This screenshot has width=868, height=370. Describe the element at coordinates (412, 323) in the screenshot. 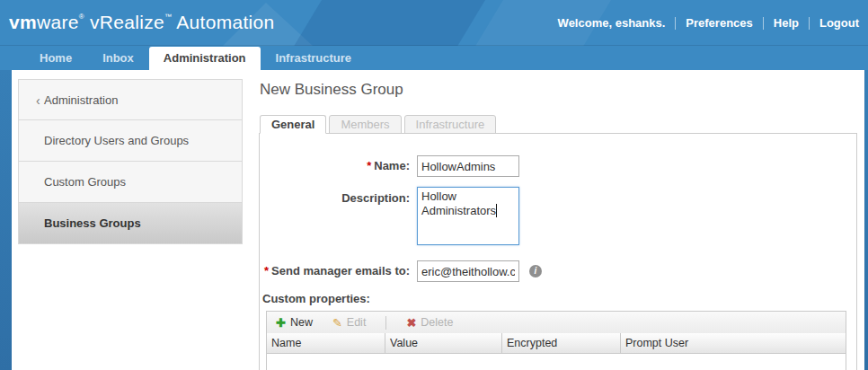

I see `delete-x-icon: ✖` at that location.